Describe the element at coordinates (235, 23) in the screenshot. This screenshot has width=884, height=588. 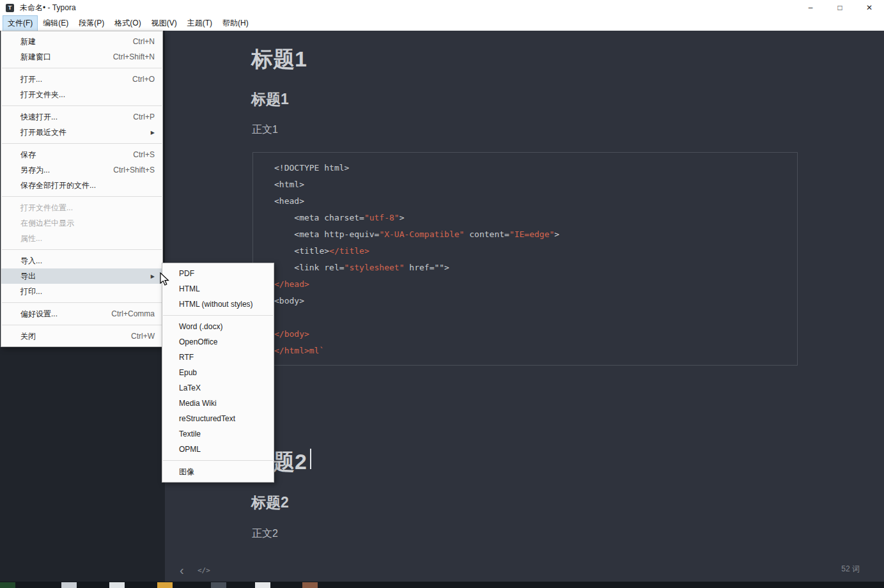
I see `menubar-item: 帮助(H)` at that location.